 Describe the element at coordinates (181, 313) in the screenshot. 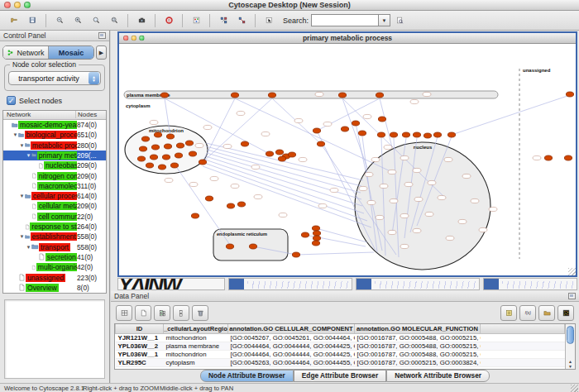

I see `unselect-attributes-button` at that location.